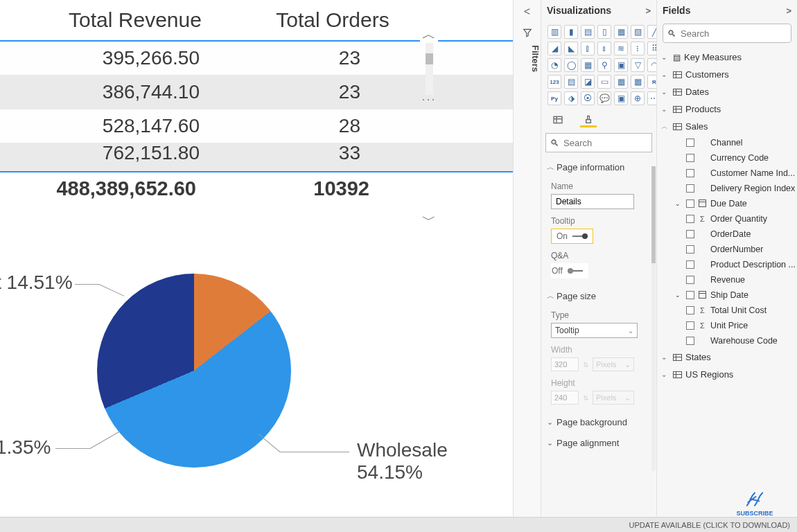 This screenshot has width=797, height=532. Describe the element at coordinates (652, 82) in the screenshot. I see `r-visual-icon: R` at that location.